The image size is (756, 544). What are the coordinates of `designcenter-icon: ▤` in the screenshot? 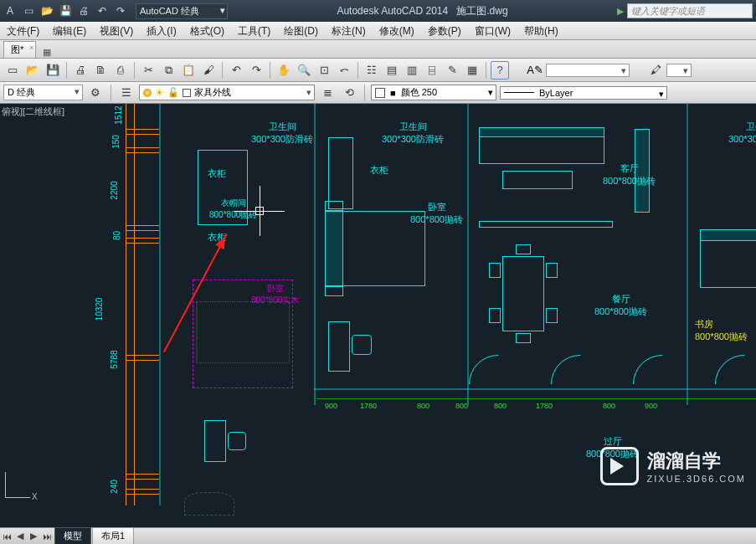 It's located at (392, 70).